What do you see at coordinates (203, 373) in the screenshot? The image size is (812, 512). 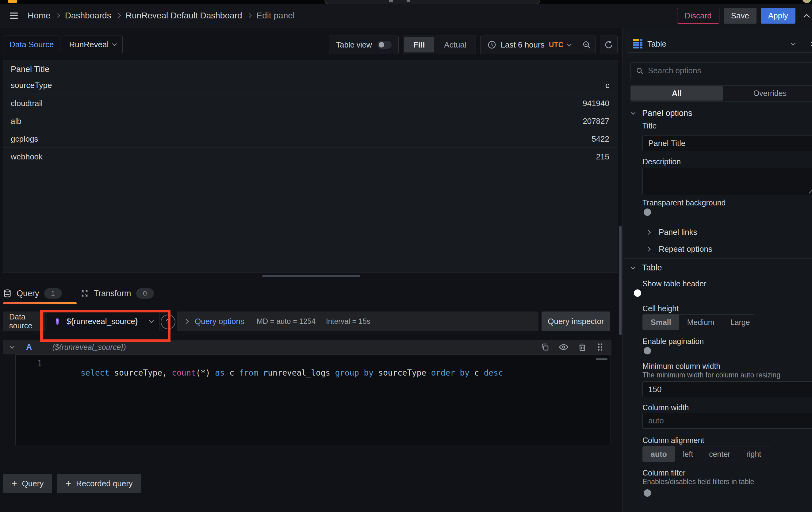 I see `sql-token: *` at bounding box center [203, 373].